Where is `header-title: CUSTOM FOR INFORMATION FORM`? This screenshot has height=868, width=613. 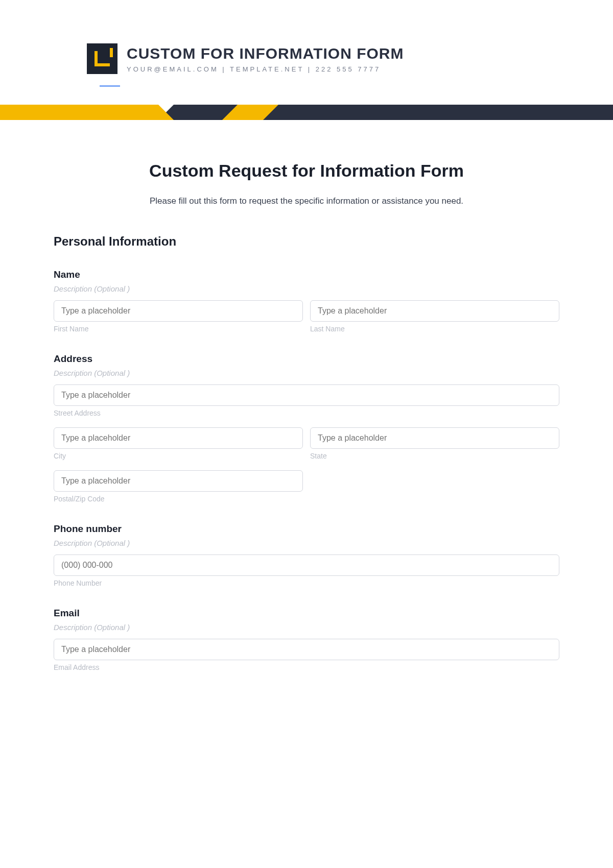 header-title: CUSTOM FOR INFORMATION FORM is located at coordinates (266, 54).